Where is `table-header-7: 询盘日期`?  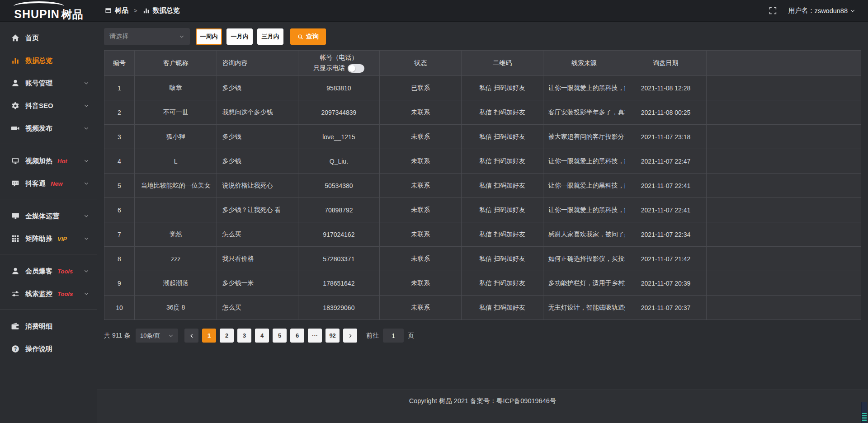
table-header-7: 询盘日期 is located at coordinates (665, 63).